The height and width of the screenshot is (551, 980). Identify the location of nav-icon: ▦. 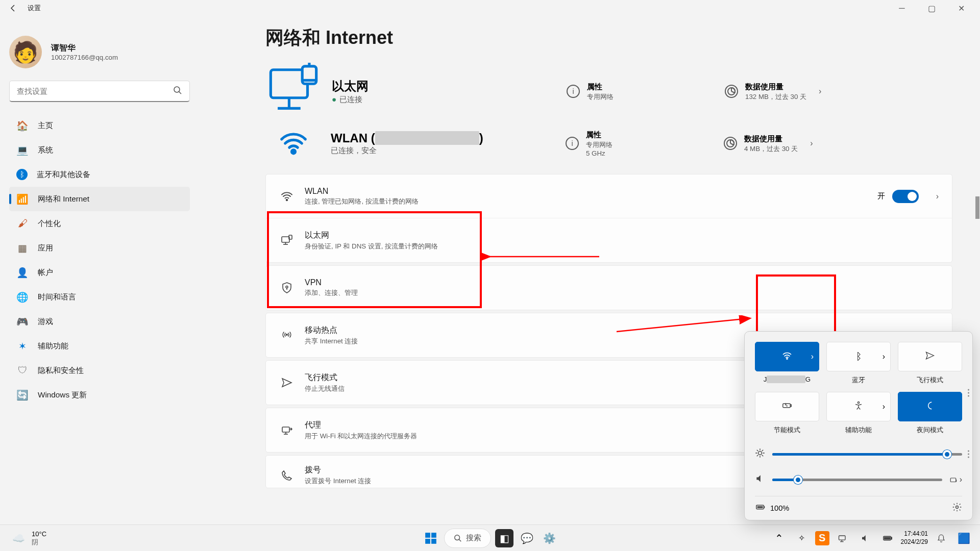
(22, 248).